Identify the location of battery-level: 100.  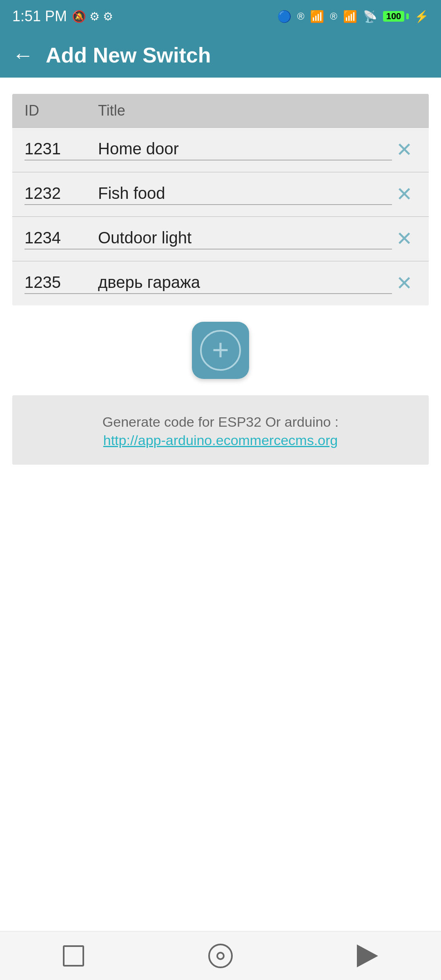
(394, 16).